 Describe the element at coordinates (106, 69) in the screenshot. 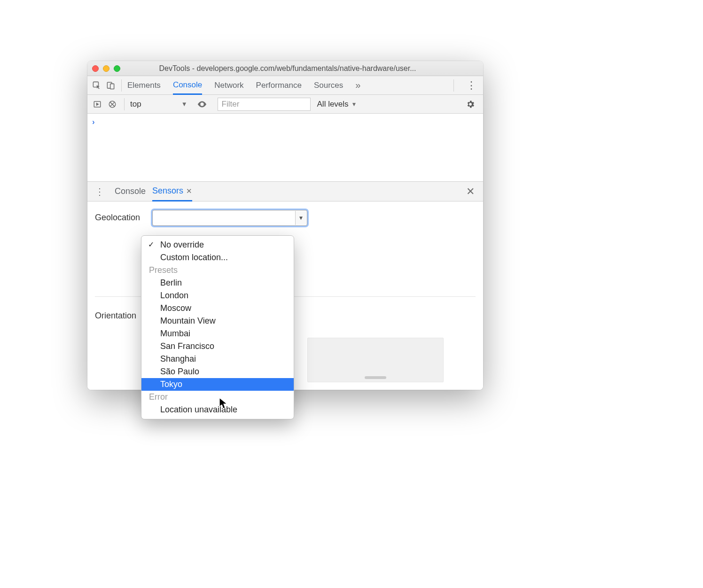

I see `minimize-window-button` at that location.